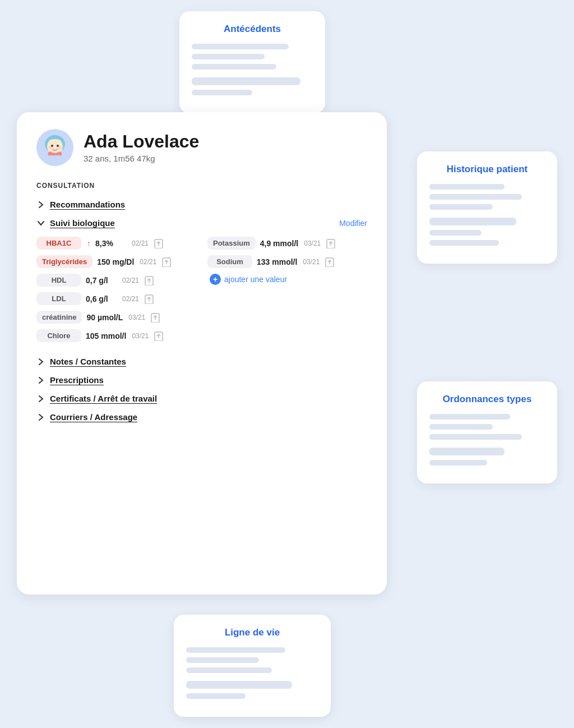 Image resolution: width=574 pixels, height=728 pixels. Describe the element at coordinates (148, 262) in the screenshot. I see `bio-date-triglycerides: 02/21` at that location.